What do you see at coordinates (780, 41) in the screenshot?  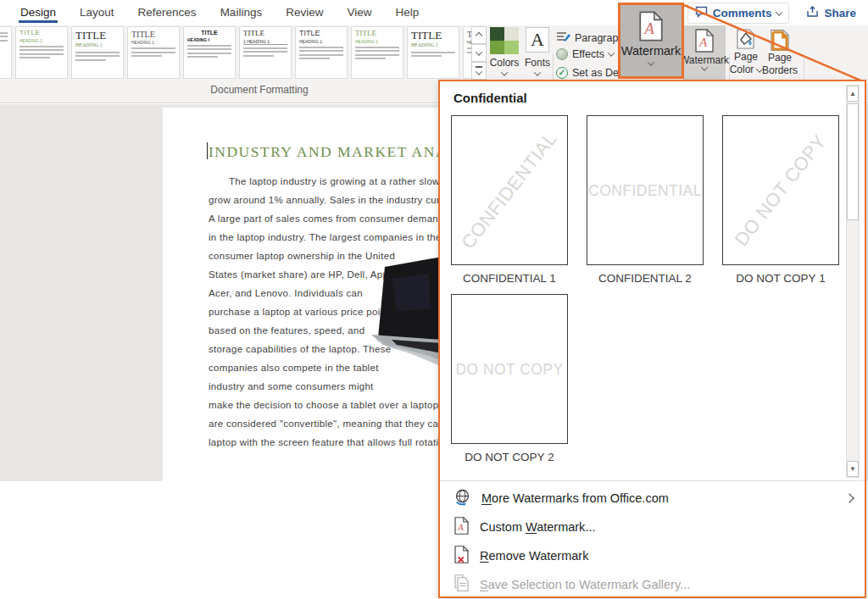 I see `page-borders-icon` at bounding box center [780, 41].